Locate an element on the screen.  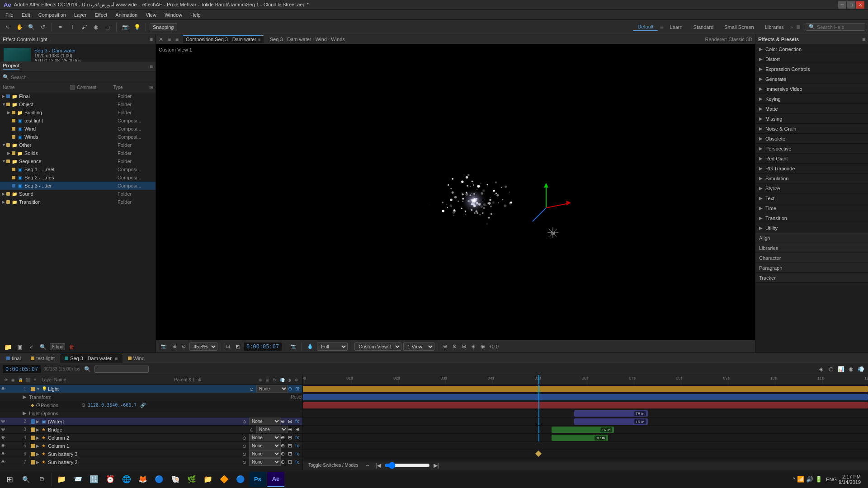
tree-item-seq3: ▣ Seq 3 - ...ter Composi... is located at coordinates (78, 186).